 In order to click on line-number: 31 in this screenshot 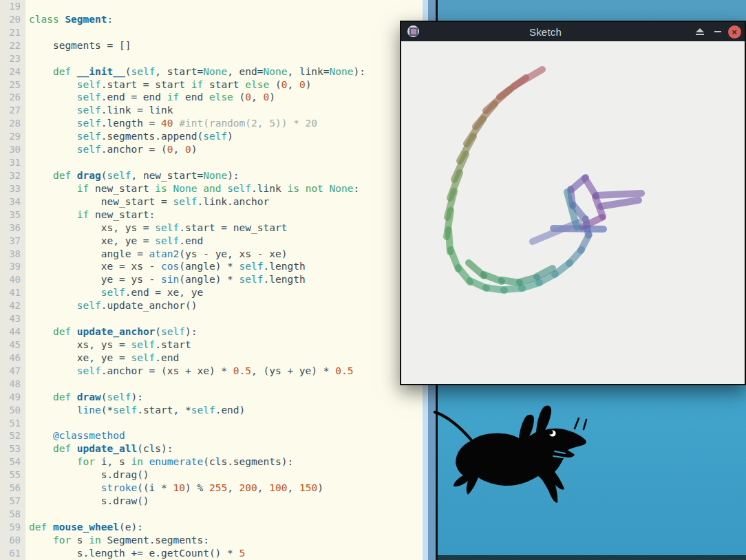, I will do `click(12, 162)`.